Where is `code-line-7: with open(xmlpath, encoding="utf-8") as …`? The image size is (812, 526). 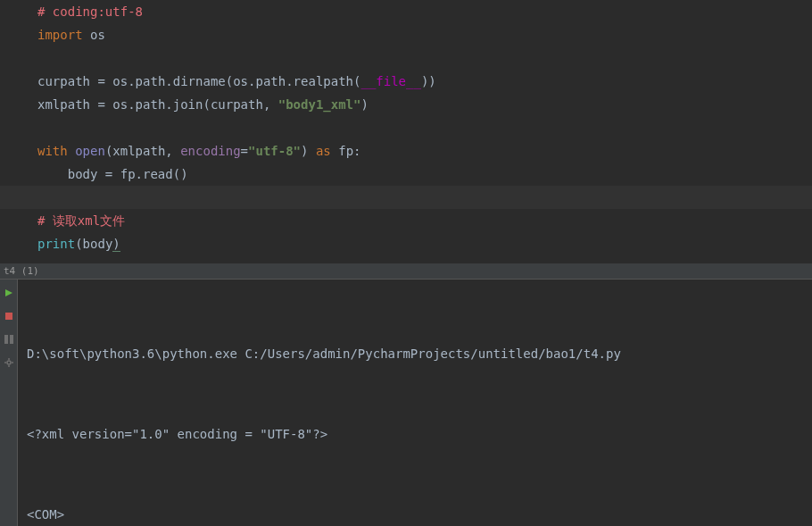
code-line-7: with open(xmlpath, encoding="utf-8") as … is located at coordinates (406, 151).